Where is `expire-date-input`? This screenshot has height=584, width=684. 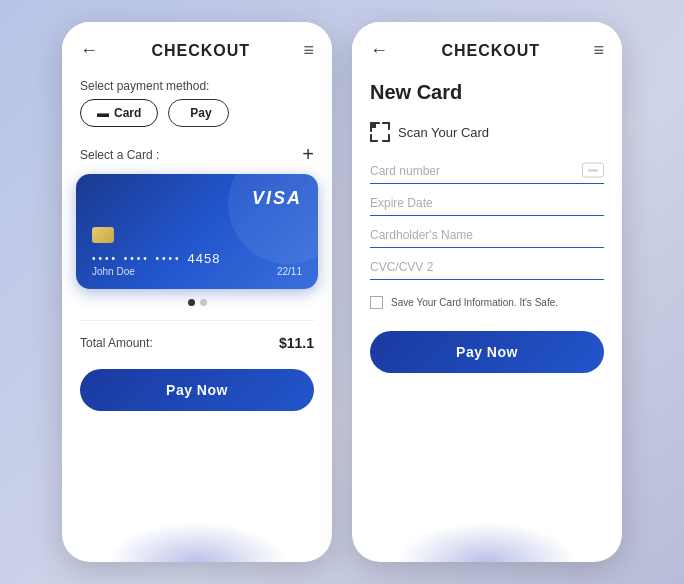 expire-date-input is located at coordinates (487, 202).